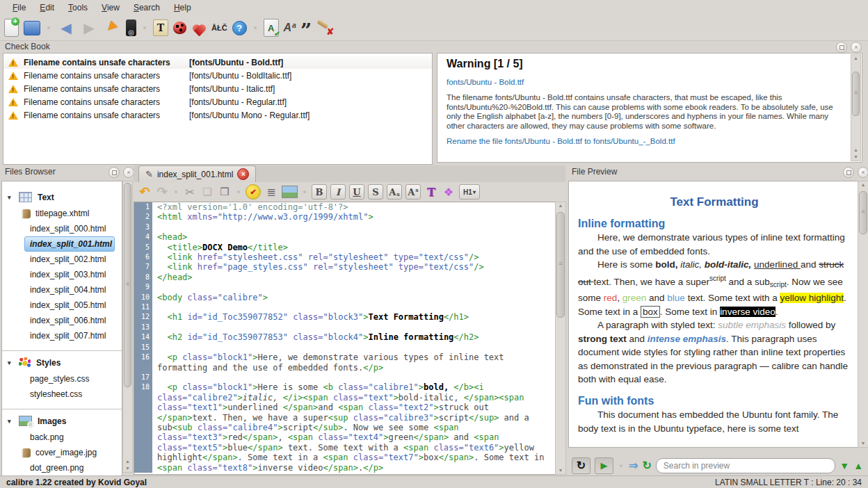 Image resolution: width=868 pixels, height=488 pixels. Describe the element at coordinates (66, 28) in the screenshot. I see `back-icon: ◀` at that location.